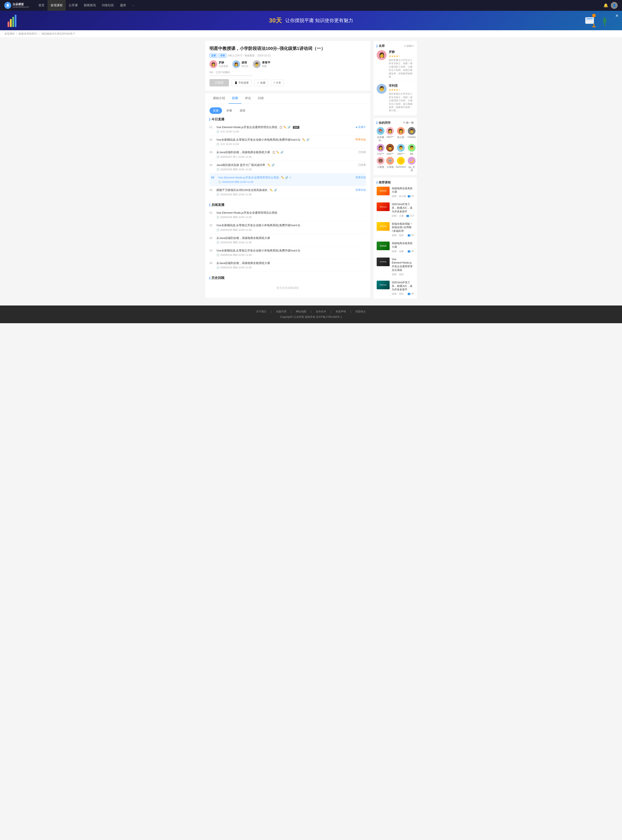 The height and width of the screenshot is (840, 622). What do you see at coordinates (56, 5) in the screenshot?
I see `nav-discover: 发现课程` at bounding box center [56, 5].